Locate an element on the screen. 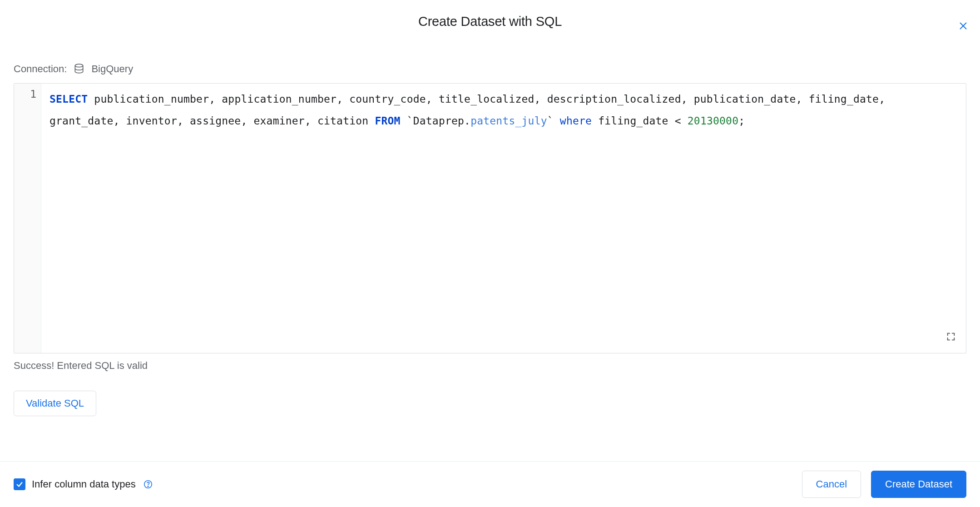 The image size is (980, 507). line-number: 1 is located at coordinates (25, 94).